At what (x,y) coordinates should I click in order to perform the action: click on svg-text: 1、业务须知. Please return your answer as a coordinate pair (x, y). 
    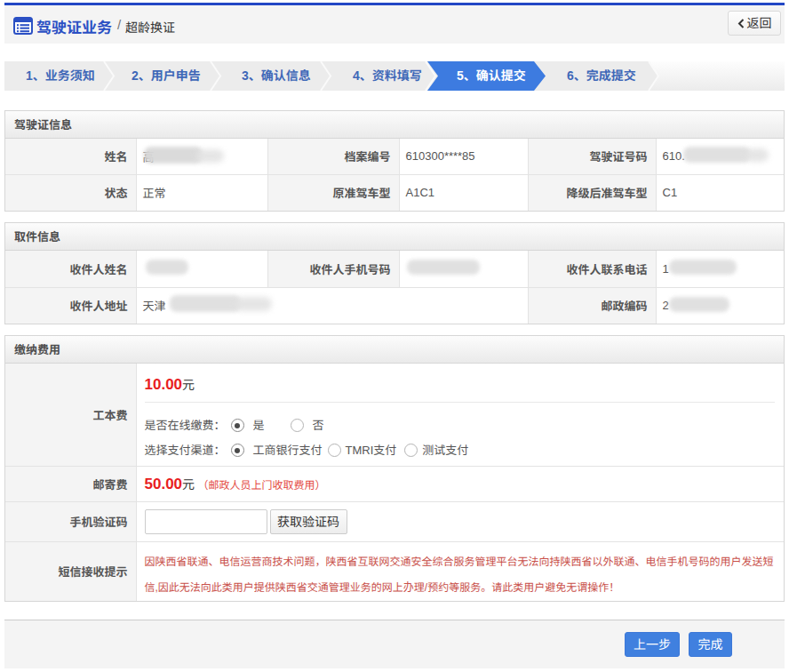
    Looking at the image, I should click on (60, 76).